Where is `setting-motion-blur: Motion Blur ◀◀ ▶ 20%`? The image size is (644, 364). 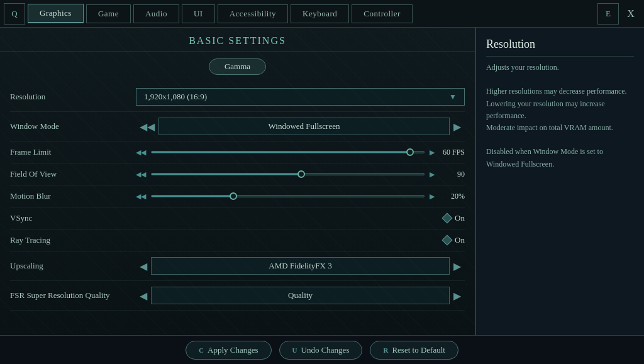
setting-motion-blur: Motion Blur ◀◀ ▶ 20% is located at coordinates (238, 196).